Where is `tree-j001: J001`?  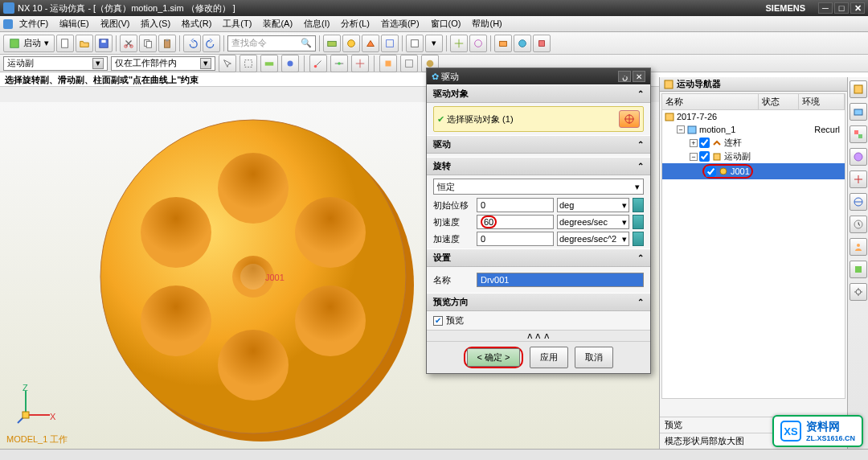
tree-j001: J001 is located at coordinates (754, 171).